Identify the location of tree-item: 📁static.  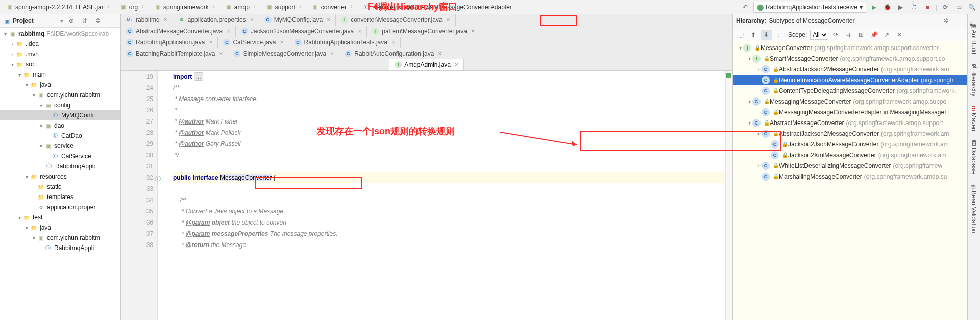
(60, 187).